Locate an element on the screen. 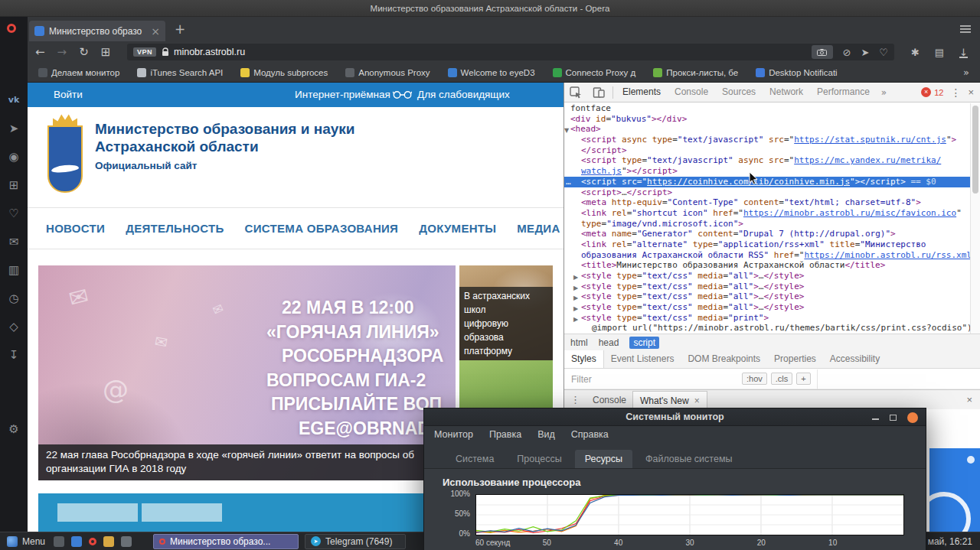  terminal-icon is located at coordinates (126, 542).